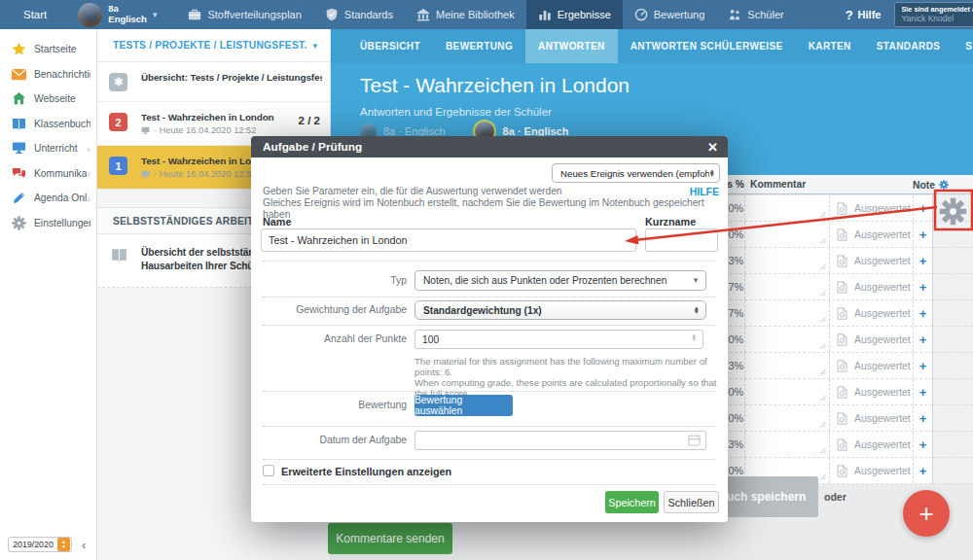 This screenshot has height=560, width=973. Describe the element at coordinates (755, 15) in the screenshot. I see `topbar-nav-item: Schüler` at that location.